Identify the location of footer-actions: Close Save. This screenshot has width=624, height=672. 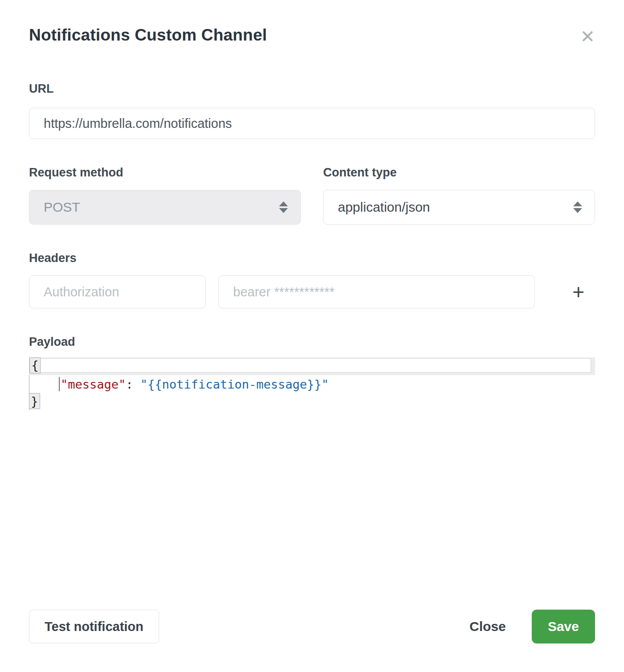
(532, 627).